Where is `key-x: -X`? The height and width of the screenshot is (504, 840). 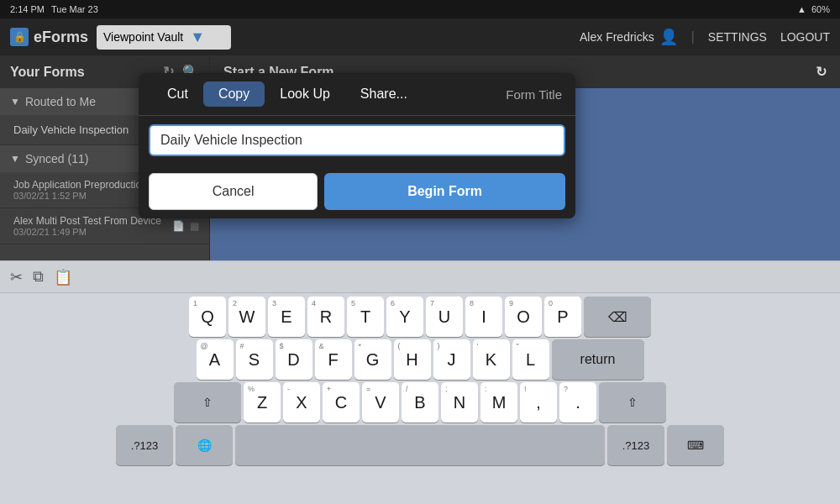 key-x: -X is located at coordinates (302, 402).